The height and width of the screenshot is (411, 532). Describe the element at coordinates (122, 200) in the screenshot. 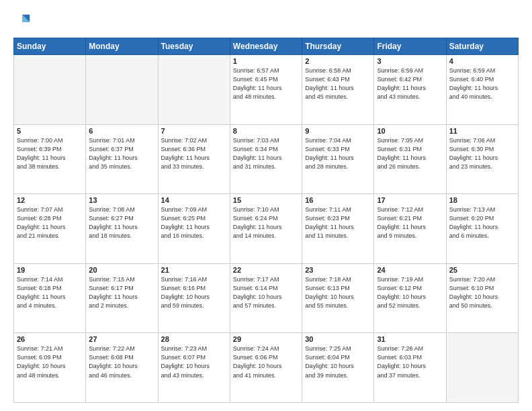

I see `day-number: 13` at that location.